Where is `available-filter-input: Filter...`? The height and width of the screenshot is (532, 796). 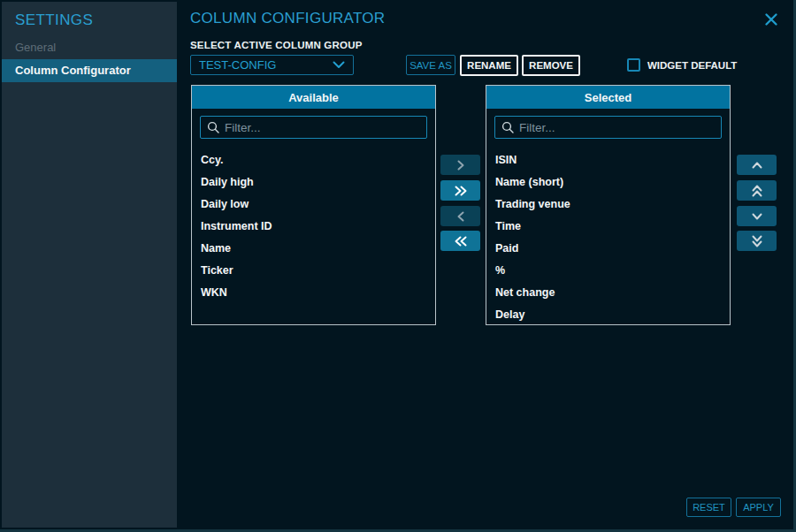 available-filter-input: Filter... is located at coordinates (313, 127).